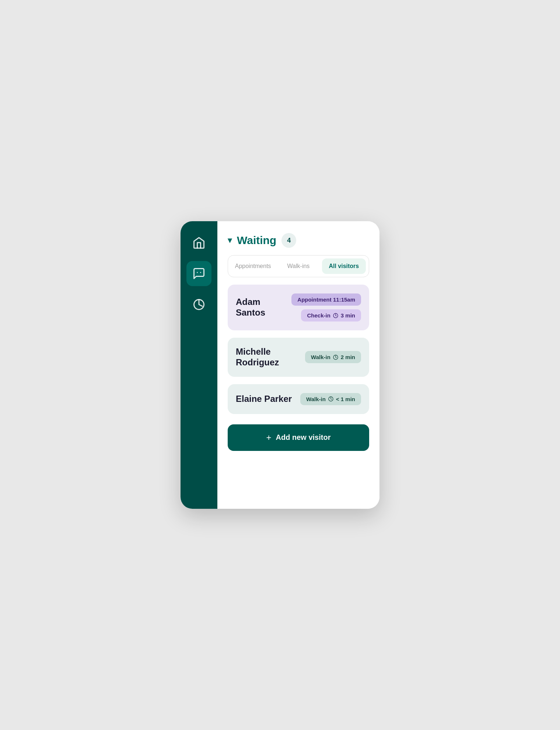  What do you see at coordinates (262, 307) in the screenshot?
I see `visitor-name-adam: Adam Santos` at bounding box center [262, 307].